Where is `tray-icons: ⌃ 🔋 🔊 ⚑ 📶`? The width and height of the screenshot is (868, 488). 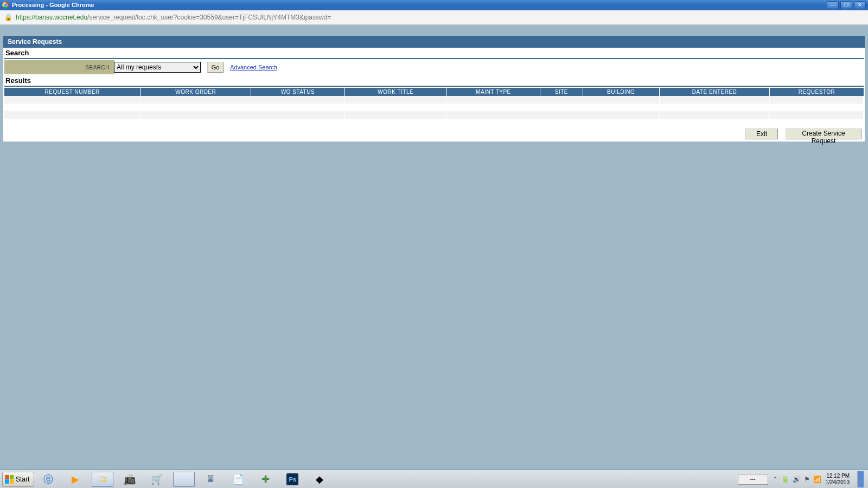 tray-icons: ⌃ 🔋 🔊 ⚑ 📶 is located at coordinates (797, 479).